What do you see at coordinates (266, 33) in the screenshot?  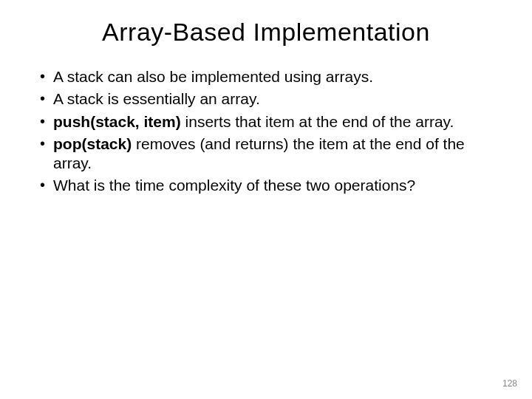 I see `slide-title: Array-Based Implementation` at bounding box center [266, 33].